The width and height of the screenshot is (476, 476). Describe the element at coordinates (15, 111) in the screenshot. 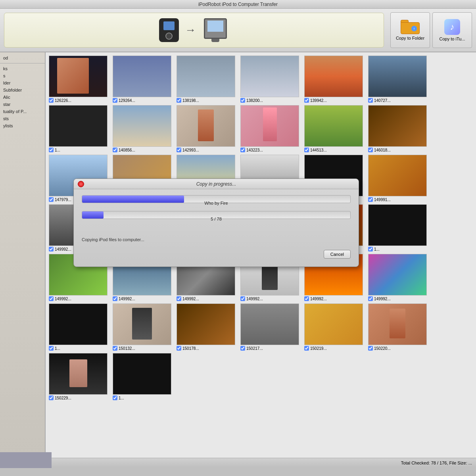

I see `sidebar-label-8: tuality of P...` at that location.